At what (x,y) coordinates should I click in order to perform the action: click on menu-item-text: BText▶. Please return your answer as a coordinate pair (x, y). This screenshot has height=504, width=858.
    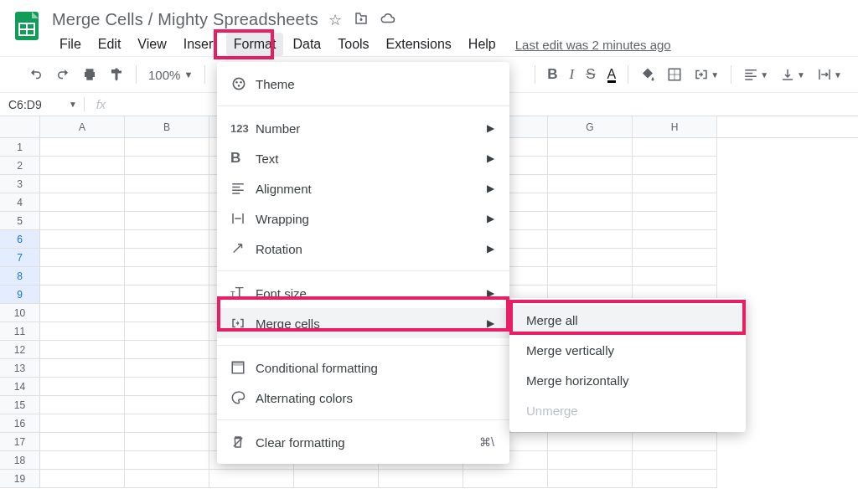
    Looking at the image, I should click on (364, 158).